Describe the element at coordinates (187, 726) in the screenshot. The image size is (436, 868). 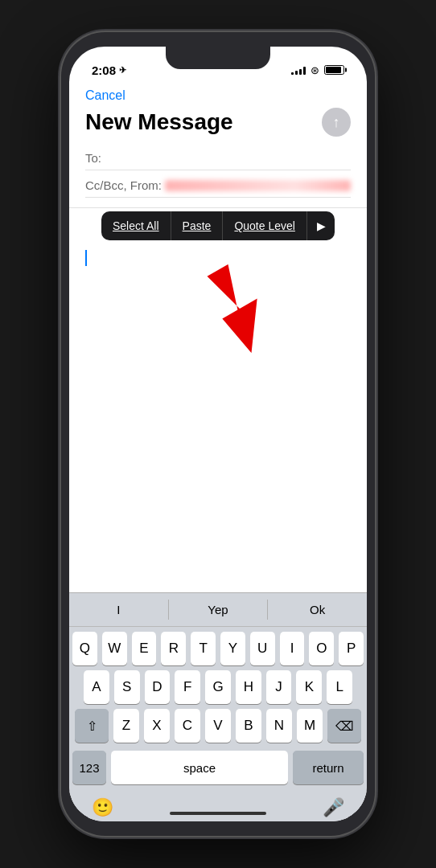
I see `key-C: C` at that location.